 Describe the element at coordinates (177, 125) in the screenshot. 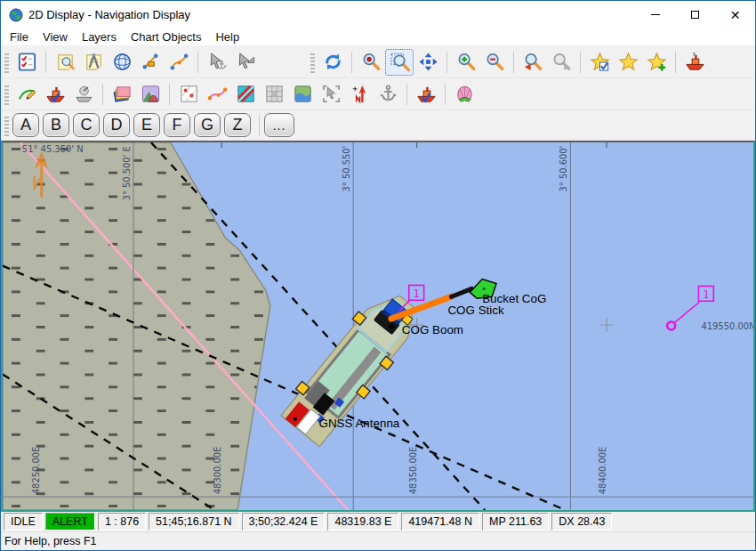

I see `view-button-f: F` at that location.